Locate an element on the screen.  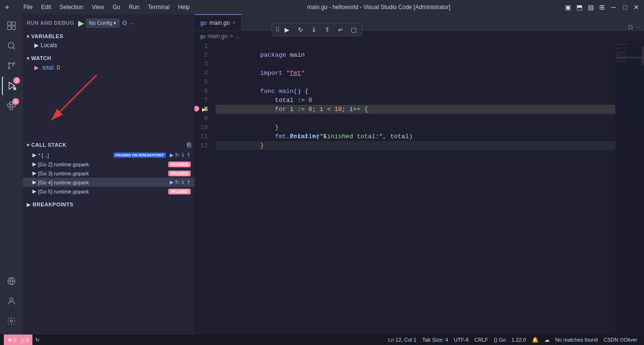
menu-selection: Selection is located at coordinates (72, 7).